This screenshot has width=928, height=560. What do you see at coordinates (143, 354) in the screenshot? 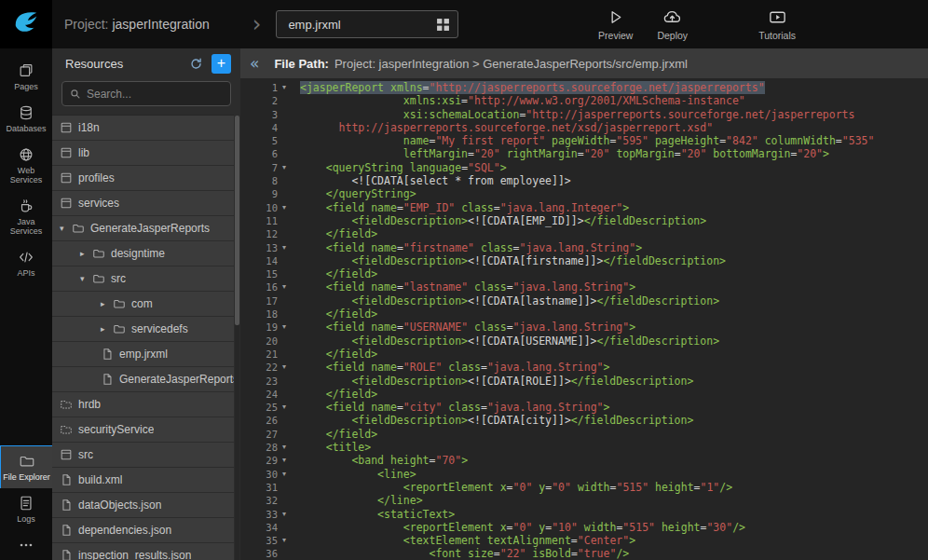
I see `tree-item-label: emp.jrxml` at bounding box center [143, 354].